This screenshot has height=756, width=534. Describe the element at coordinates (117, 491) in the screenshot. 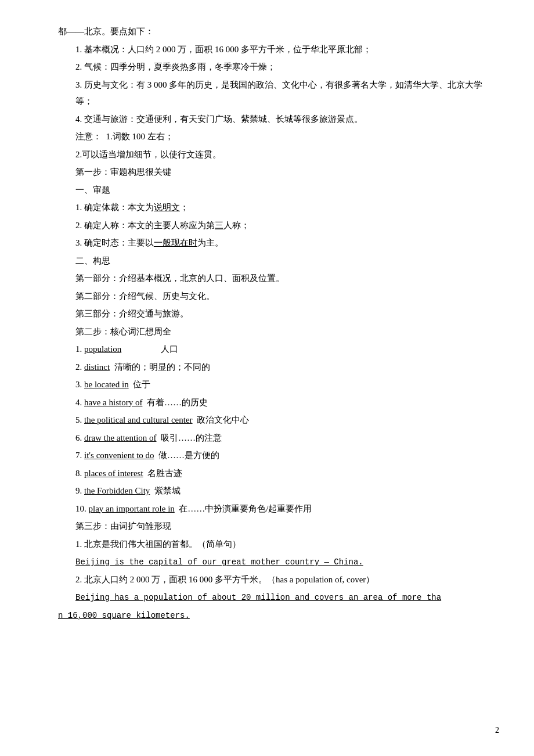

I see `vocab-english: the Forbidden City` at that location.